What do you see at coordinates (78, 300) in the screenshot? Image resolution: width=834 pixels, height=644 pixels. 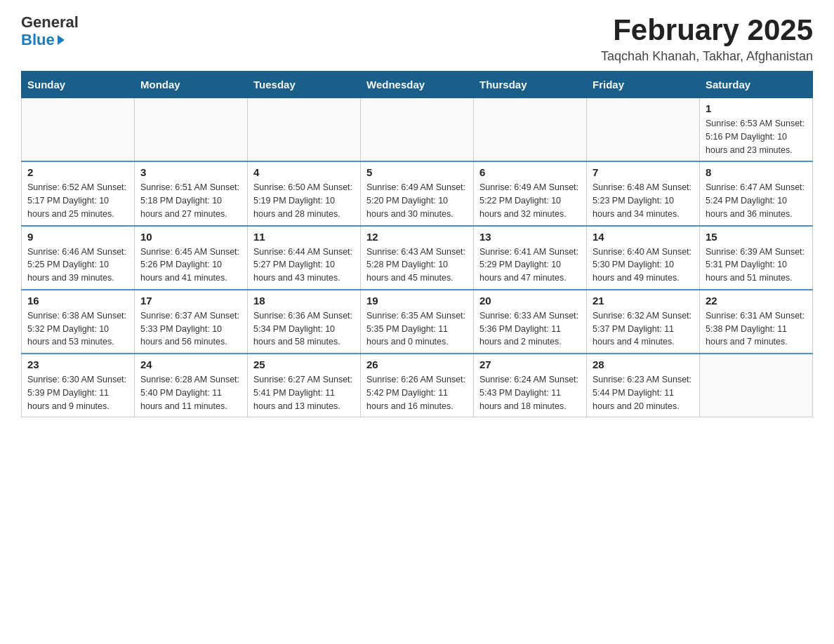 I see `day-number: 16` at bounding box center [78, 300].